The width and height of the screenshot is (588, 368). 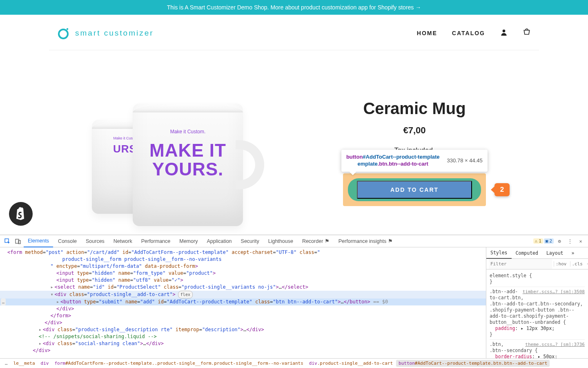 I want to click on product-details: Ceramic Mug €7,00 Tax included. button#A…, so click(x=414, y=138).